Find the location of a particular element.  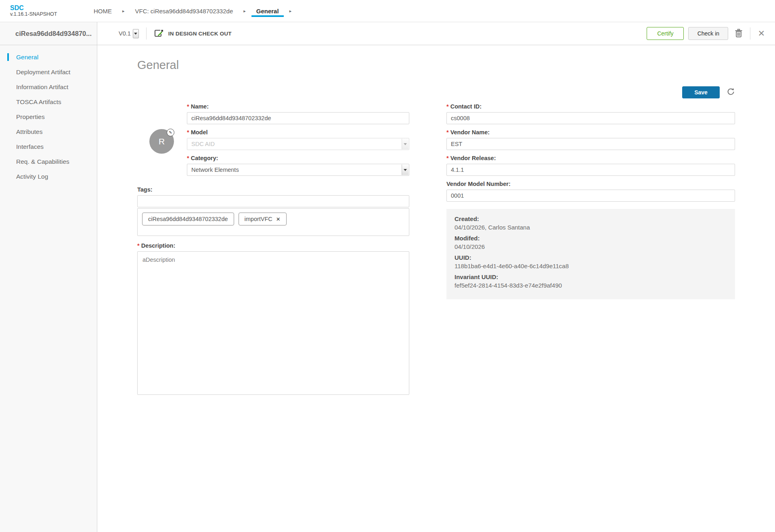

revert-button is located at coordinates (731, 92).